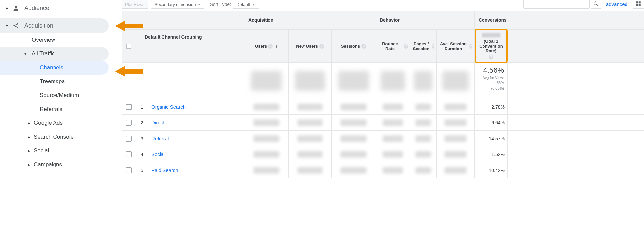 Image resolution: width=644 pixels, height=227 pixels. What do you see at coordinates (383, 170) in the screenshot?
I see `table-row: 5.Paid Search10.42%` at bounding box center [383, 170].